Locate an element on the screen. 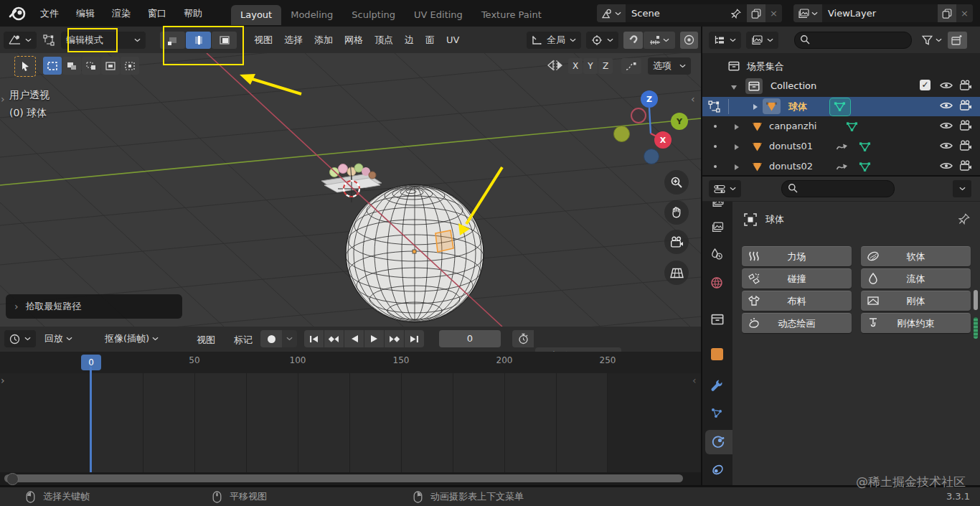 Image resolution: width=980 pixels, height=506 pixels. timeline-expand-arrow-right: ‹ is located at coordinates (694, 380).